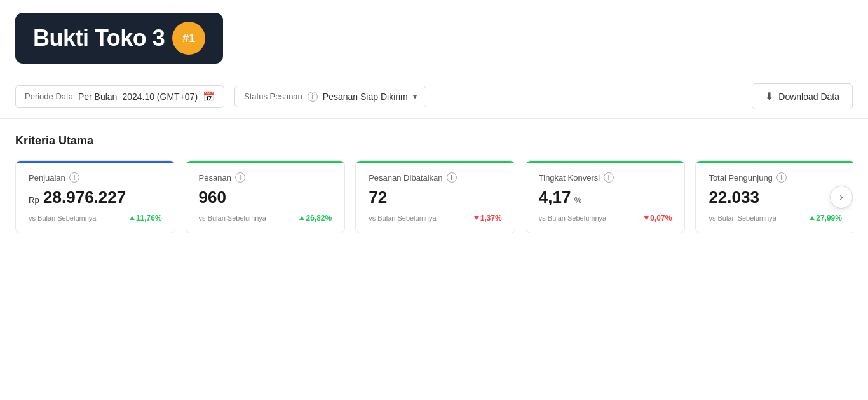  Describe the element at coordinates (98, 97) in the screenshot. I see `per-bulan-label: Per Bulan` at that location.